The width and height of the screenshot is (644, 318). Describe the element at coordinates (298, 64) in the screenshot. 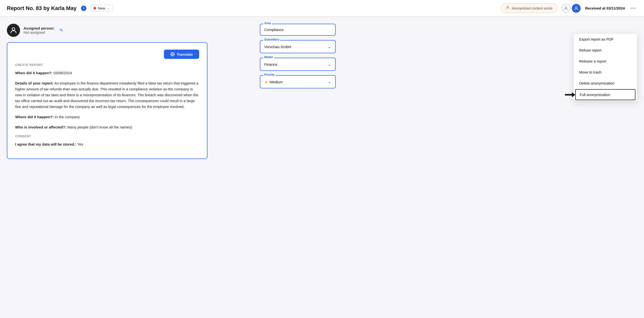

I see `matter-value-row: Finance ⌄` at that location.